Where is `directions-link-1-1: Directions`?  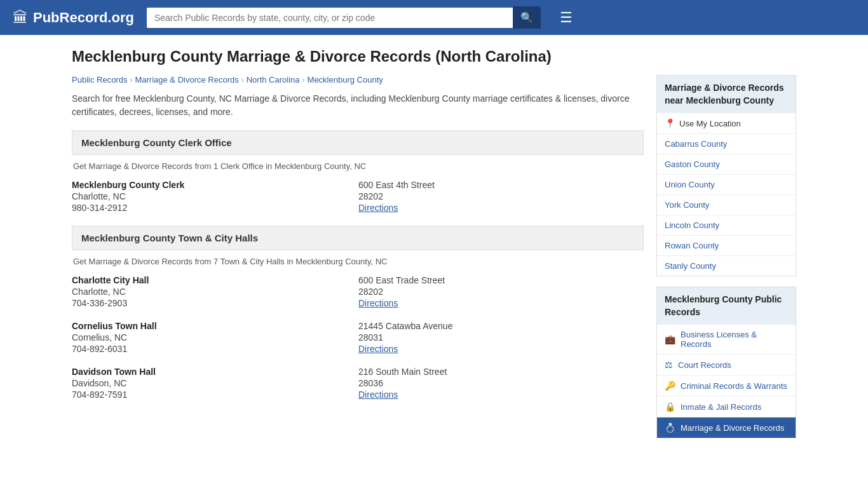
directions-link-1-1: Directions is located at coordinates (378, 349).